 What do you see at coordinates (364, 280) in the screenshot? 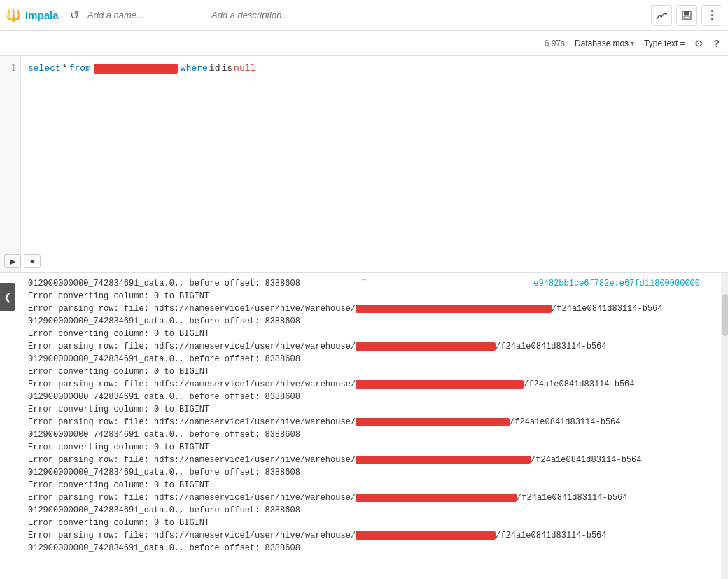
I see `collapse-icon: ···` at bounding box center [364, 280].